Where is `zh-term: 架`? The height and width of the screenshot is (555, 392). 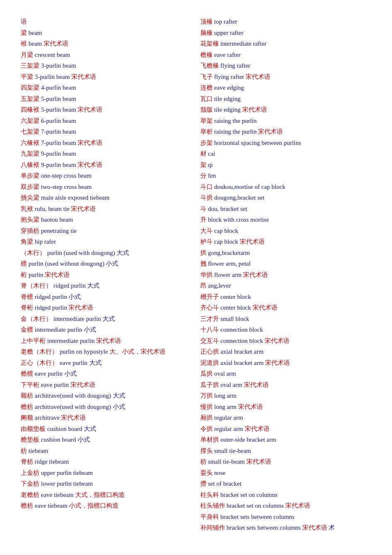 zh-term: 架 is located at coordinates (203, 165).